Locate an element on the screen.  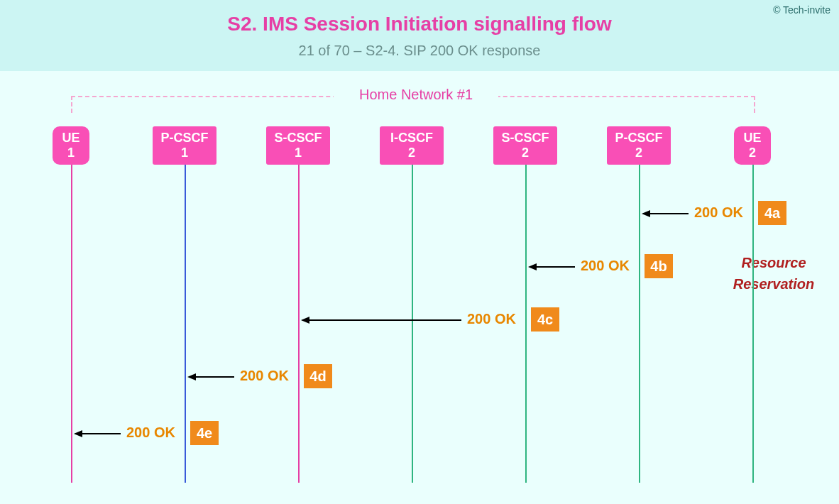
arrow-4b is located at coordinates (552, 267).